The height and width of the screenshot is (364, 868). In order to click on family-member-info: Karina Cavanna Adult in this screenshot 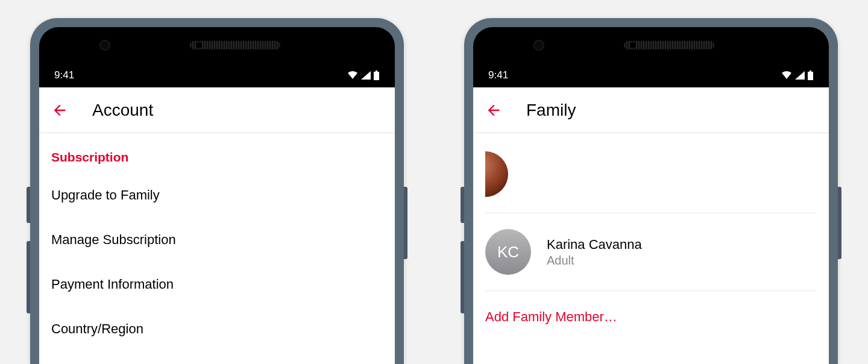, I will do `click(594, 252)`.